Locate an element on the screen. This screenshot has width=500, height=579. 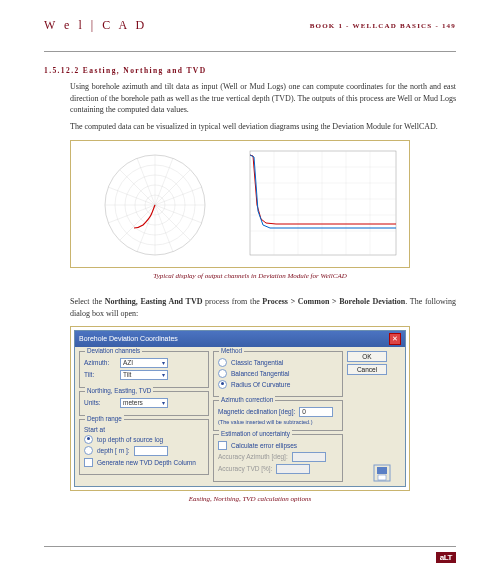
accuracy-tvd-label: Accuracy TVD [%]: is located at coordinates (245, 468).